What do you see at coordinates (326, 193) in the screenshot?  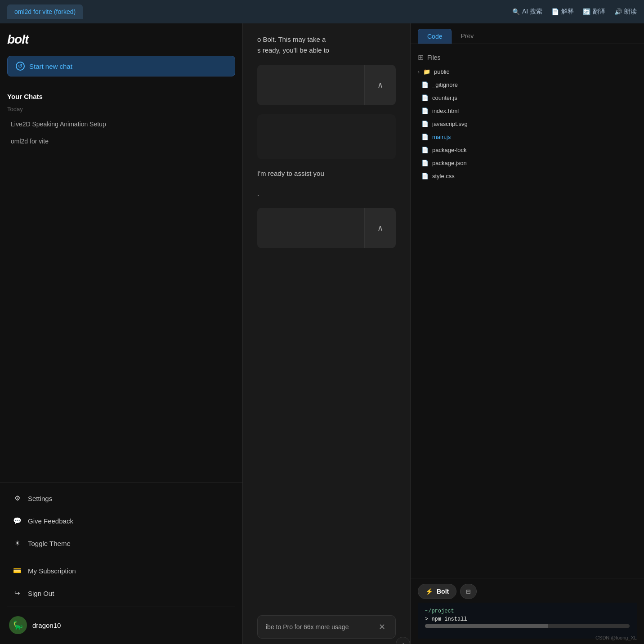 I see `message-text-2b: .` at bounding box center [326, 193].